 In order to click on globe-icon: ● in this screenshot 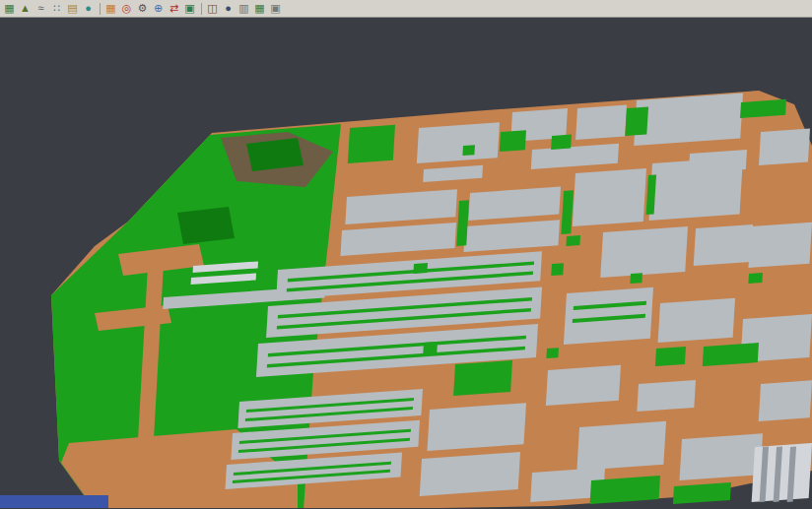, I will do `click(89, 8)`.